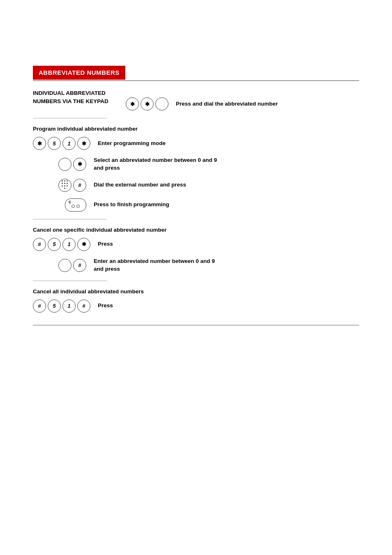  What do you see at coordinates (74, 97) in the screenshot?
I see `section-label-individual: INDIVIDUAL ABBREVIATED NUMBERS VIA THE K…` at bounding box center [74, 97].